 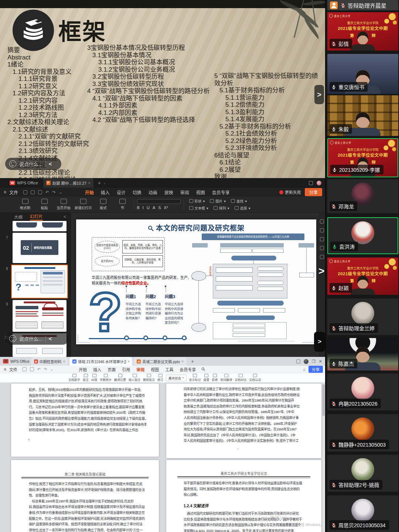 What do you see at coordinates (44, 205) in the screenshot?
I see `ribbon-button: 粘贴` at bounding box center [44, 205].